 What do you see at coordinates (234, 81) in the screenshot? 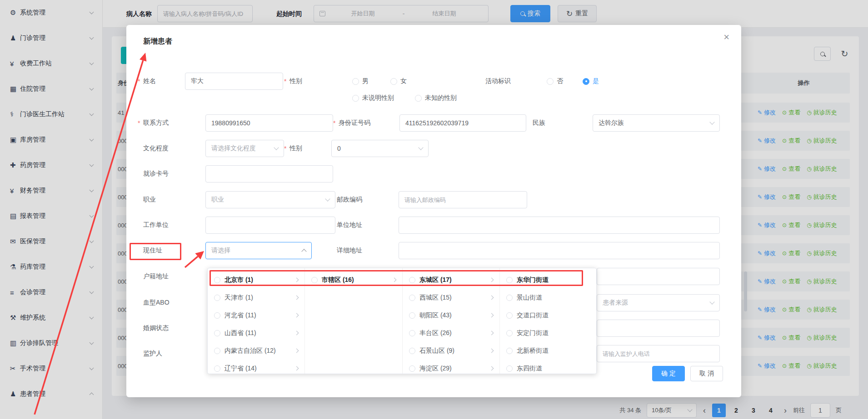
I see `name-input` at bounding box center [234, 81].